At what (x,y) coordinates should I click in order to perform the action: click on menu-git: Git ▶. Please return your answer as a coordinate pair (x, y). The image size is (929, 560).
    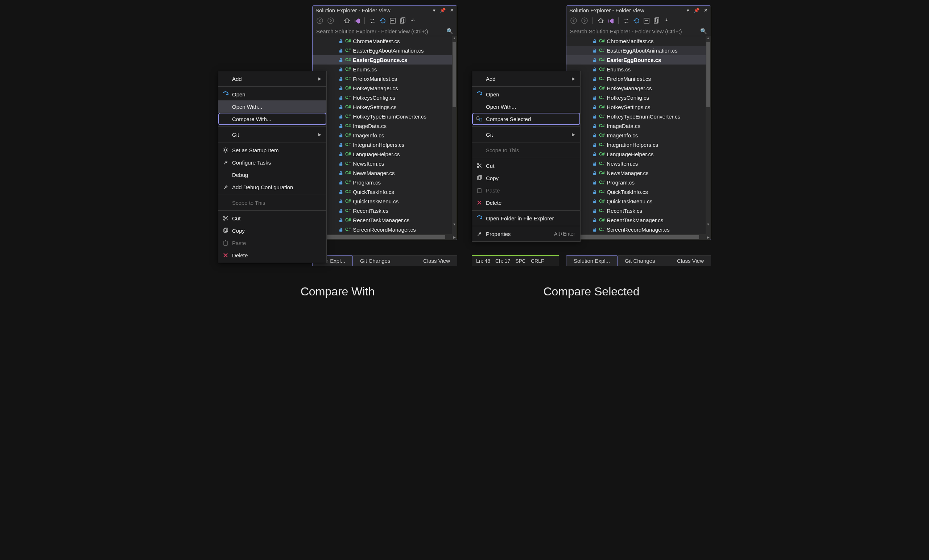
    Looking at the image, I should click on (526, 134).